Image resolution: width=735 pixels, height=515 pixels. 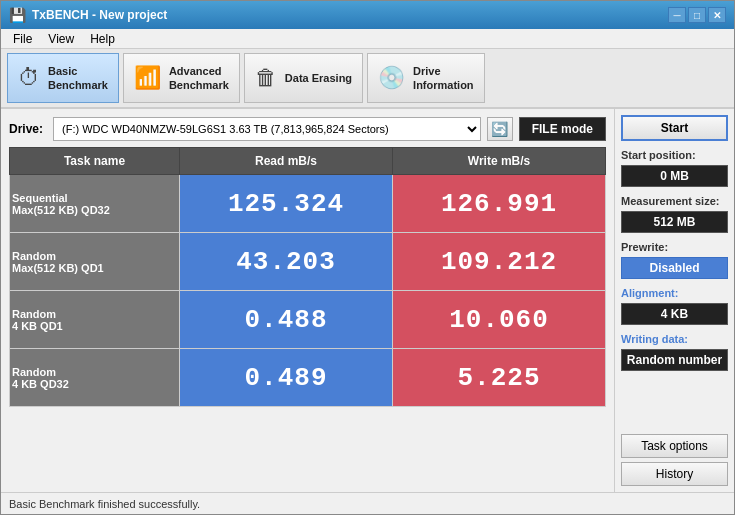 I want to click on write-value-1: 109.212, so click(x=499, y=262).